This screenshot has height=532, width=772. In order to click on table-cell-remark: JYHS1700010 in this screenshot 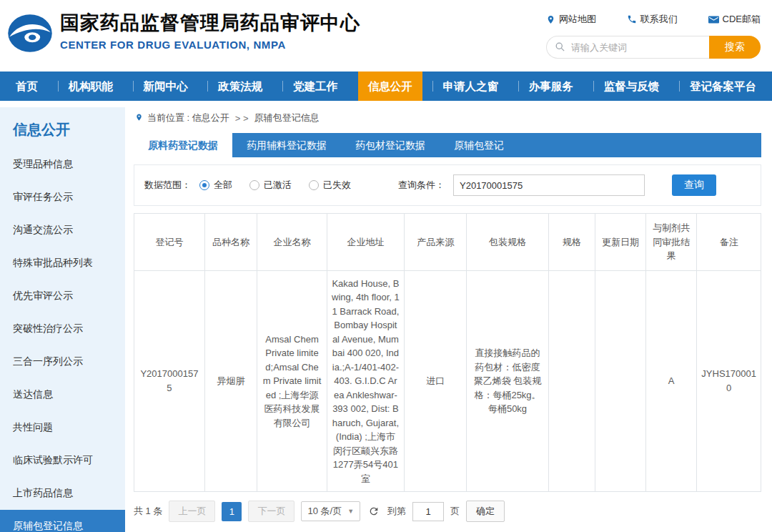, I will do `click(729, 381)`.